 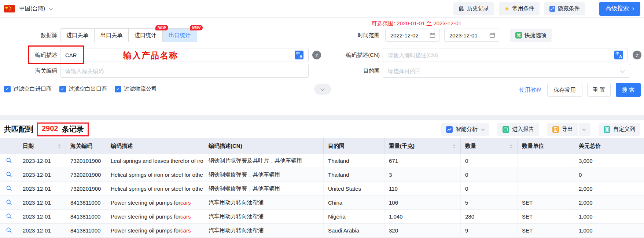 I want to click on tab-label: 出口统计, so click(x=180, y=35).